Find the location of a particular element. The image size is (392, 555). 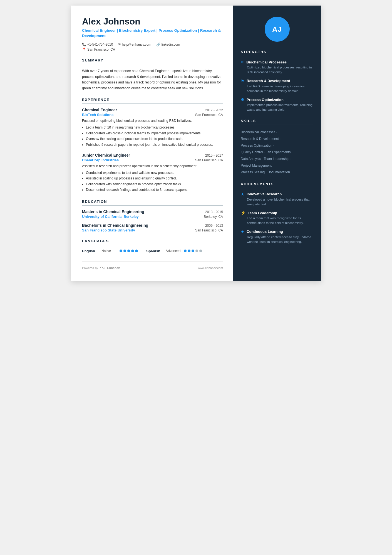

skills-section: SKILLS Biochemical Processes · Research … is located at coordinates (277, 147).